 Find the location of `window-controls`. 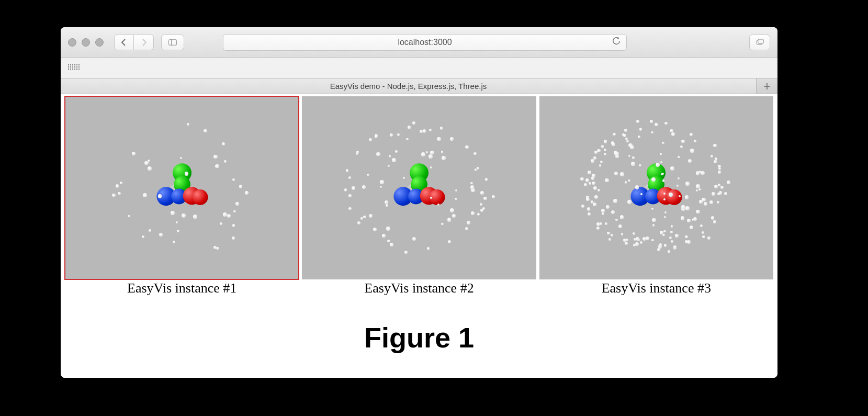

window-controls is located at coordinates (86, 42).